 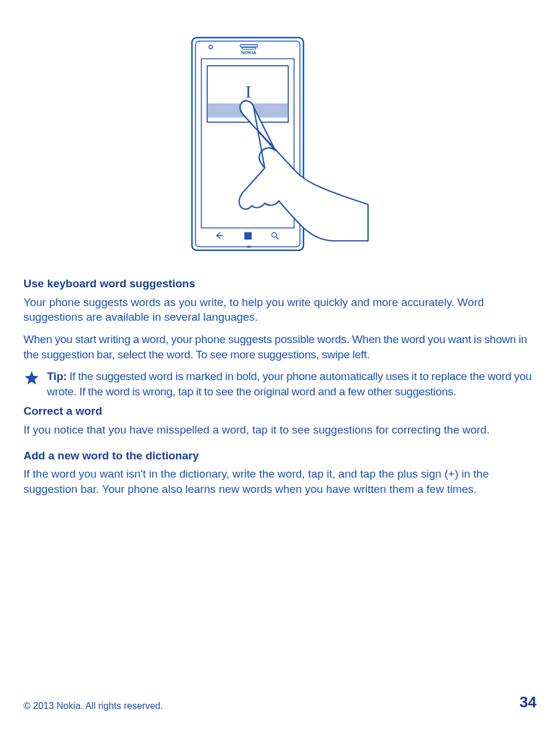 I want to click on page-footer: © 2013 Nokia. All rights reserved. 34, so click(x=280, y=703).